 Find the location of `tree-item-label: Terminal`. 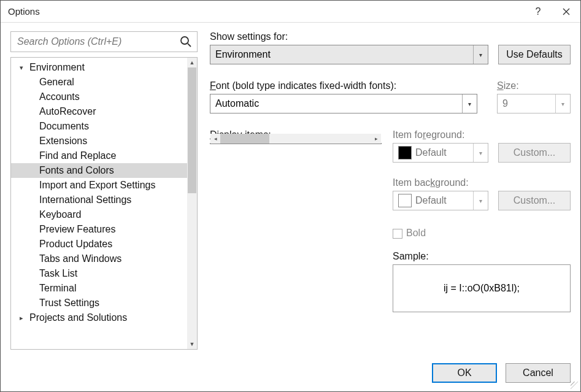

tree-item-label: Terminal is located at coordinates (58, 288).